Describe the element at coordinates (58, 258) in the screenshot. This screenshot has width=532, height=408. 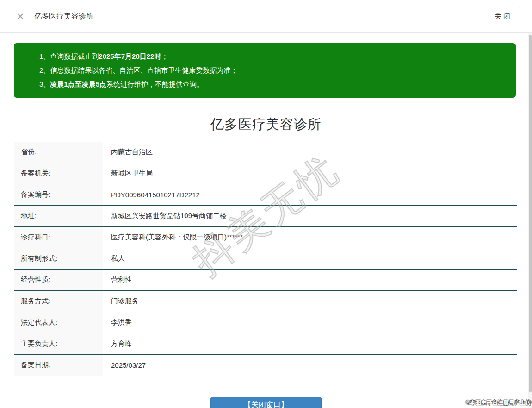
I see `row-label: 所有制形式:` at that location.